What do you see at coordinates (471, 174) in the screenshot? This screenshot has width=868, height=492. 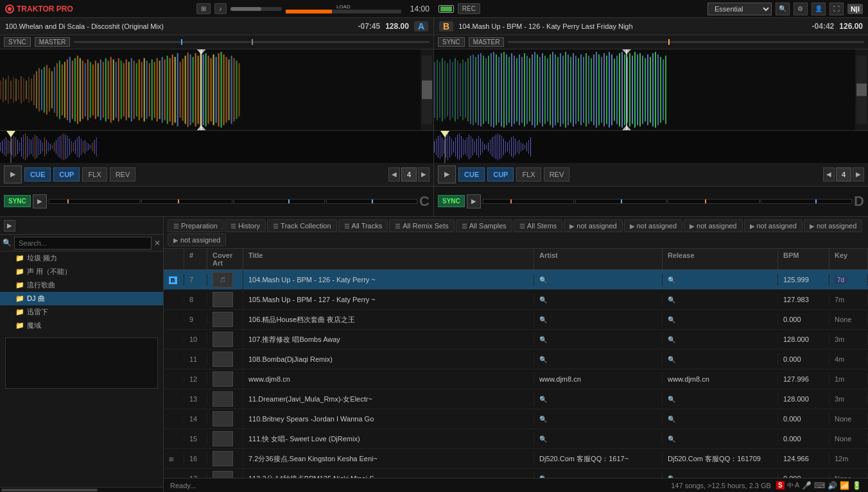 I see `deck-b-cue-btn: CUE` at bounding box center [471, 174].